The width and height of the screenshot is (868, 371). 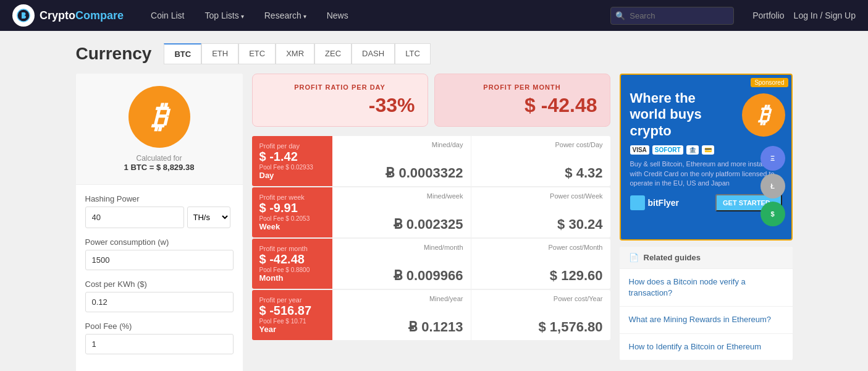 What do you see at coordinates (279, 146) in the screenshot?
I see `row-day-profit-label: Profit per day` at bounding box center [279, 146].